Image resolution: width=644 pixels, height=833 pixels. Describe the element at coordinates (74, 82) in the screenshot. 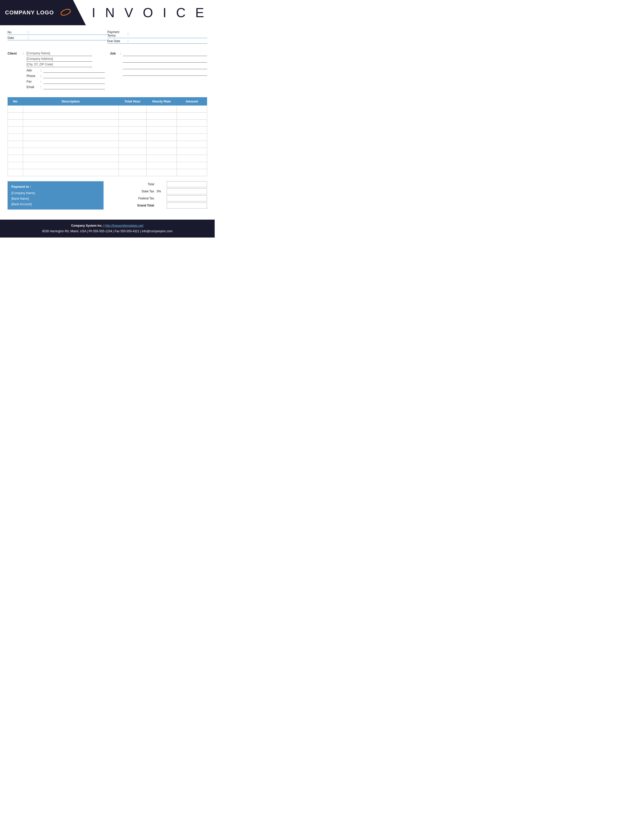

I see `fax-value` at that location.